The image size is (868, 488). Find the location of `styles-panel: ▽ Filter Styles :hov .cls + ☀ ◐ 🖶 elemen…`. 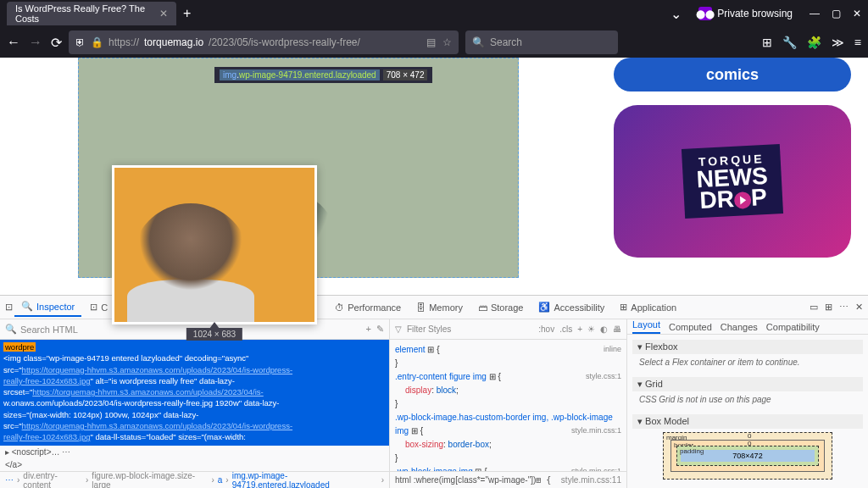

styles-panel: ▽ Filter Styles :hov .cls + ☀ ◐ 🖶 elemen… is located at coordinates (509, 403).